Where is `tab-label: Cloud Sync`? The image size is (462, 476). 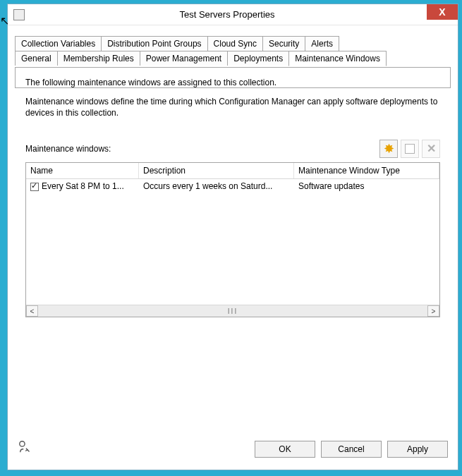
tab-label: Cloud Sync is located at coordinates (236, 44).